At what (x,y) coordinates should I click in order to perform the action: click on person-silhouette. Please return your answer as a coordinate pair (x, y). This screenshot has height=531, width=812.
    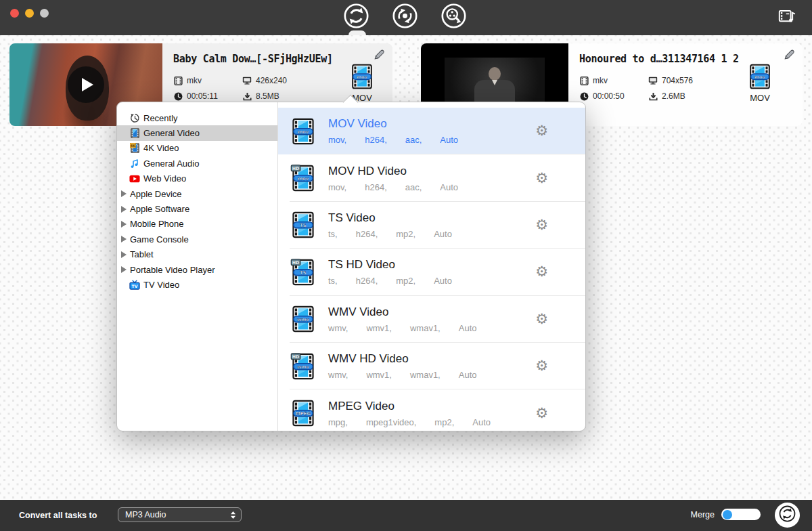
    Looking at the image, I should click on (495, 74).